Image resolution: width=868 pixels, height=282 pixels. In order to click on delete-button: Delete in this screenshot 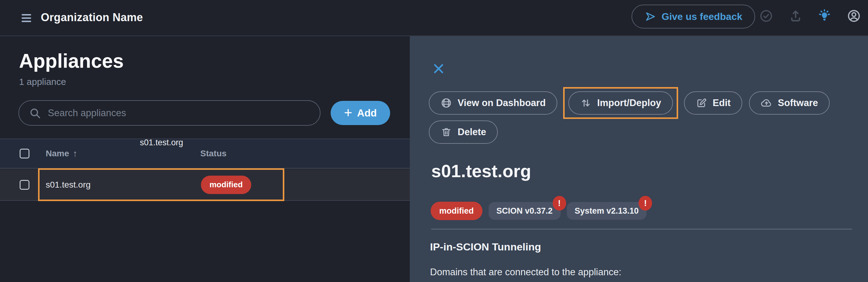, I will do `click(463, 132)`.